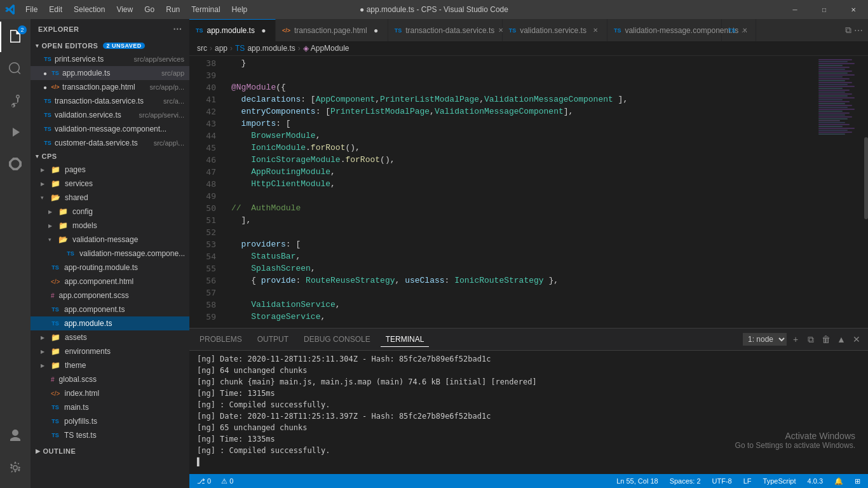 The width and height of the screenshot is (868, 488). What do you see at coordinates (271, 48) in the screenshot?
I see `breadcrumb-file: app.module.ts` at bounding box center [271, 48].